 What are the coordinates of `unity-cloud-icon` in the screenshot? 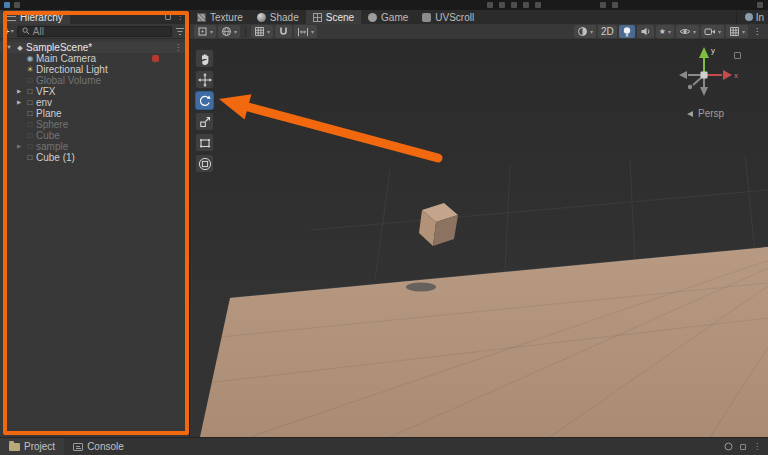 It's located at (7, 5).